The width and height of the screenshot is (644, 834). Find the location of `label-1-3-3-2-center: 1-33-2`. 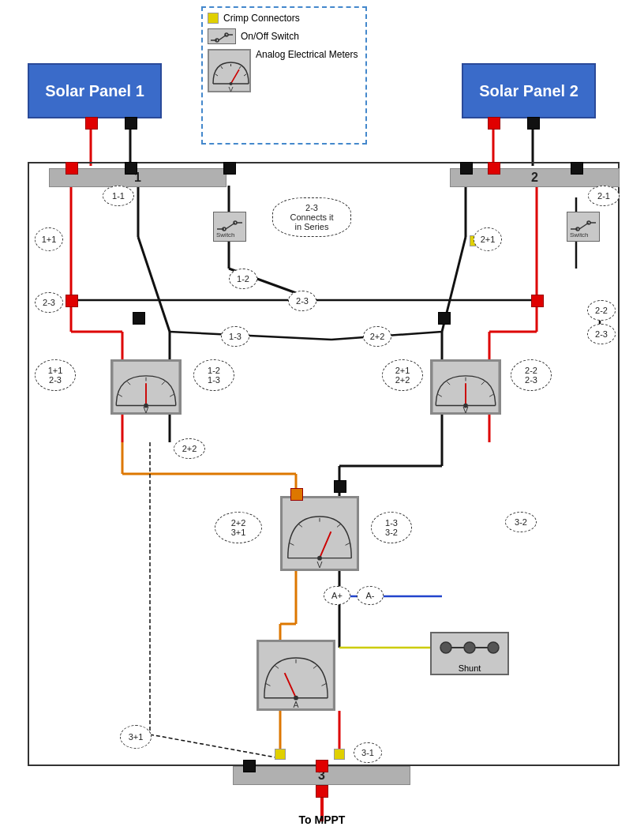

label-1-3-3-2-center: 1-33-2 is located at coordinates (391, 528).